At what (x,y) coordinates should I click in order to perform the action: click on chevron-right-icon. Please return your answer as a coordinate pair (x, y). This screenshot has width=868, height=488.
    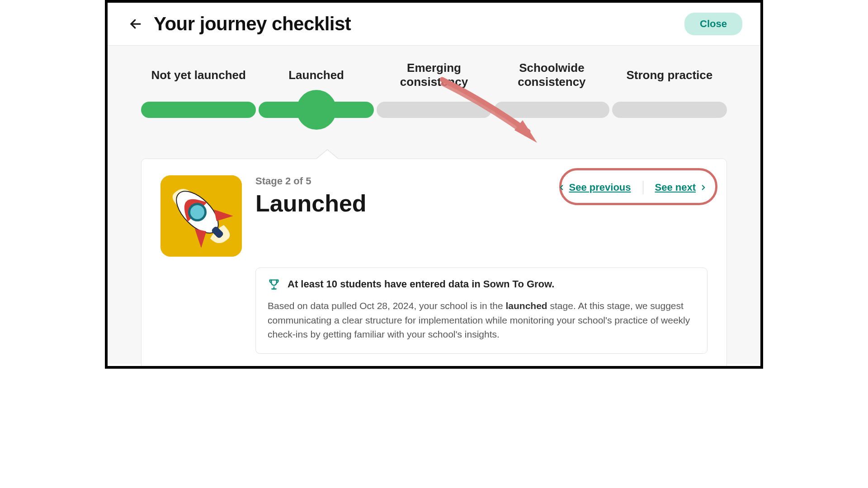
    Looking at the image, I should click on (703, 188).